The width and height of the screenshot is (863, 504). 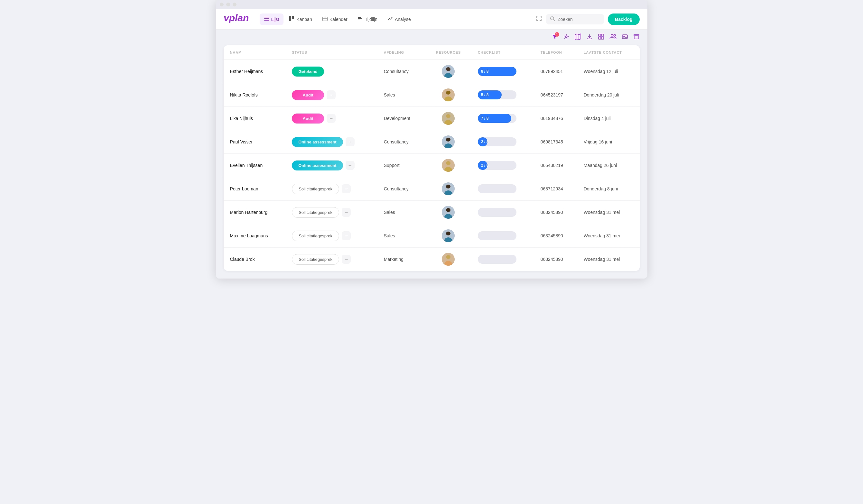 I want to click on settings-icon, so click(x=566, y=38).